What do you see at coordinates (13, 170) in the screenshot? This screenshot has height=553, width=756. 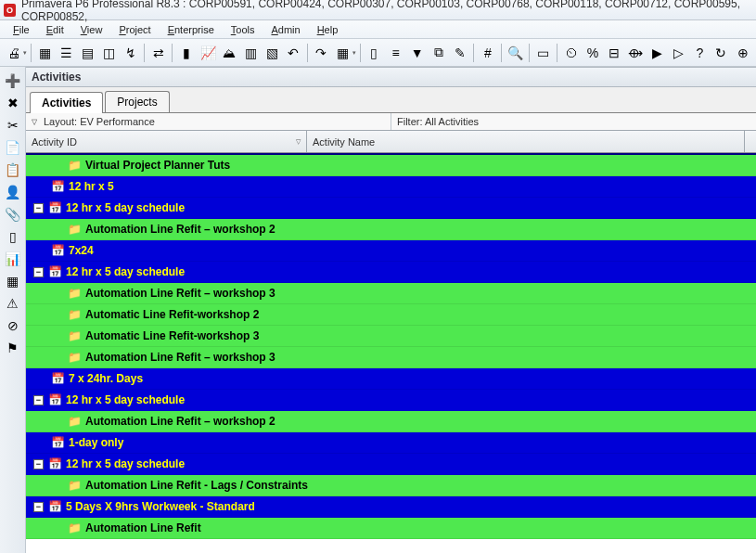 I see `side-paste-button: 📋` at bounding box center [13, 170].